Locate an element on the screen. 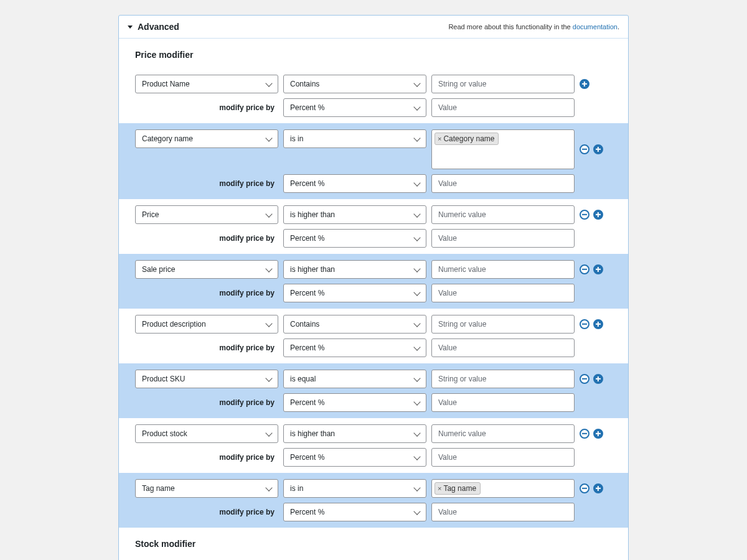 This screenshot has height=560, width=747. hint-prefix: Read more about this functionality in th… is located at coordinates (510, 27).